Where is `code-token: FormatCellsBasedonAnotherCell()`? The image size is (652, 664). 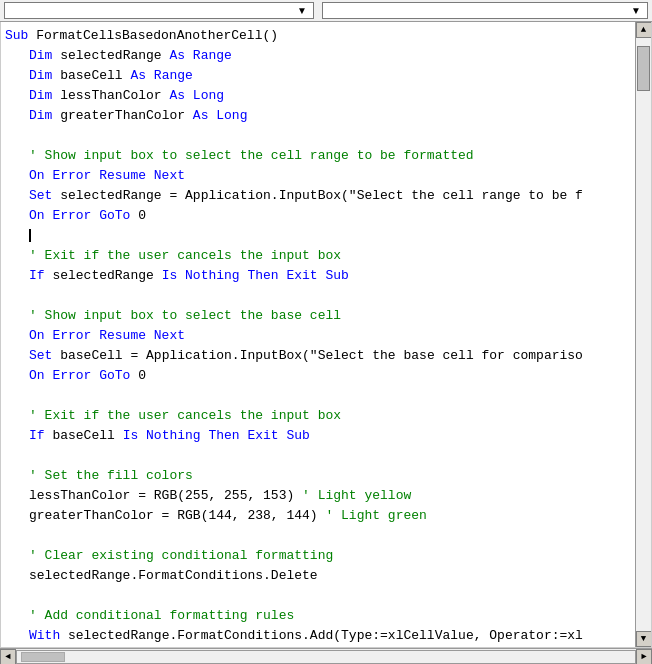
code-token: FormatCellsBasedonAnotherCell() is located at coordinates (157, 36).